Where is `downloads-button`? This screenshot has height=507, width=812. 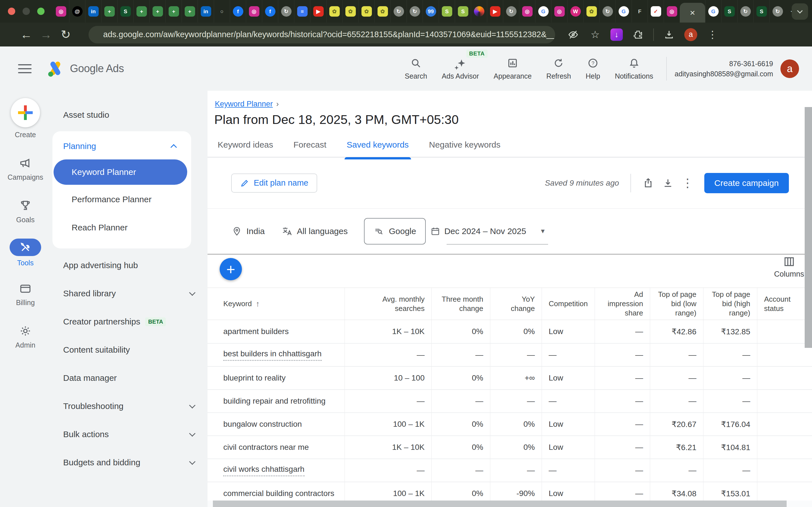 downloads-button is located at coordinates (669, 35).